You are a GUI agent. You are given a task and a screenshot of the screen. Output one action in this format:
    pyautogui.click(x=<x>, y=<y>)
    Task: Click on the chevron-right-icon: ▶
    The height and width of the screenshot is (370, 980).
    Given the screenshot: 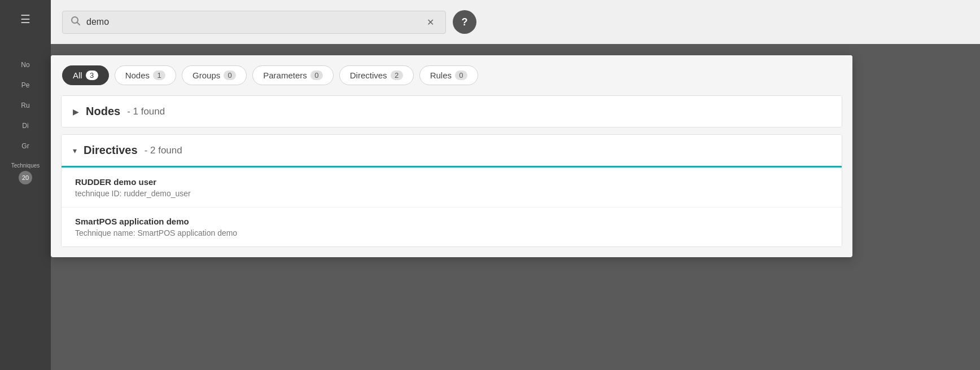 What is the action you would take?
    pyautogui.click(x=76, y=112)
    